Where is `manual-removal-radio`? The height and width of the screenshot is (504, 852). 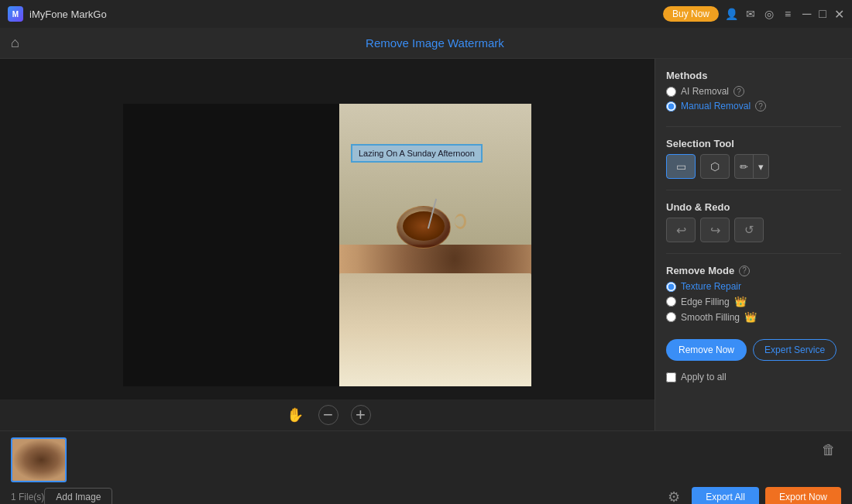 manual-removal-radio is located at coordinates (671, 107).